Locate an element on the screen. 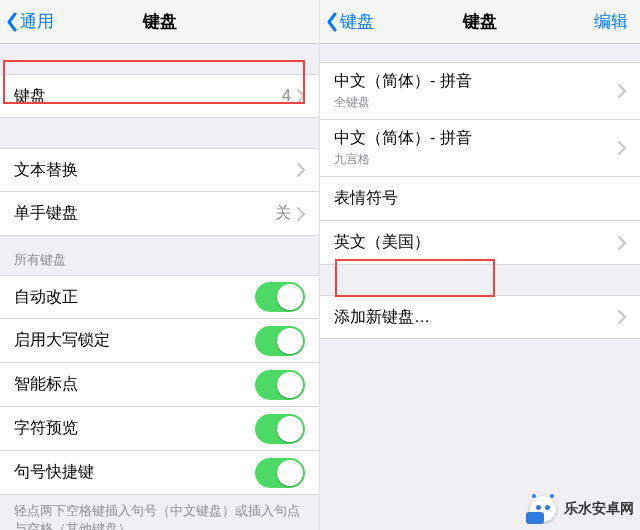  cell-label: 启用大写锁定 is located at coordinates (134, 340).